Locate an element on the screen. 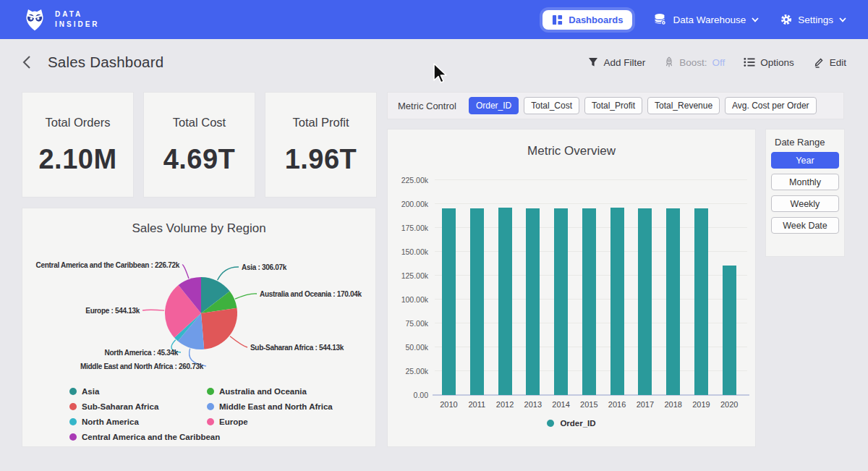  legend-item-middle-east-and-north-africa: Middle East and North Africa is located at coordinates (276, 407).